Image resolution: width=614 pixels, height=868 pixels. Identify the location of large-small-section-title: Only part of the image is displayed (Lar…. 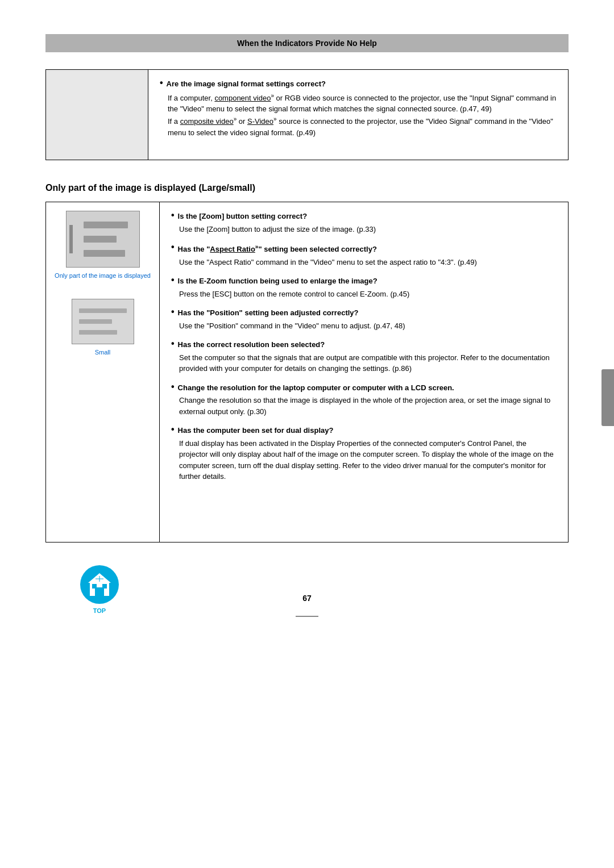
(307, 188).